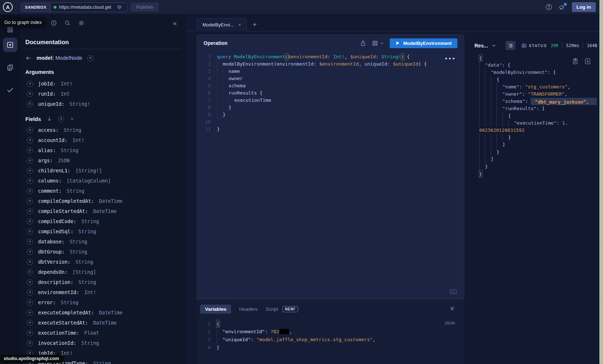 Image resolution: width=603 pixels, height=364 pixels. Describe the element at coordinates (104, 171) in the screenshot. I see `doc-field-row: +childrenL1:[String!]` at that location.